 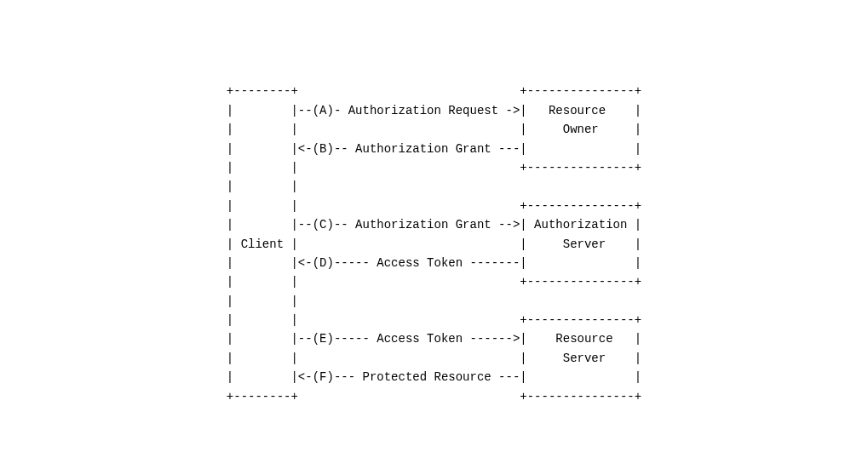 What do you see at coordinates (434, 206) in the screenshot?
I see `diagram-line-07: | | +---------------+` at bounding box center [434, 206].